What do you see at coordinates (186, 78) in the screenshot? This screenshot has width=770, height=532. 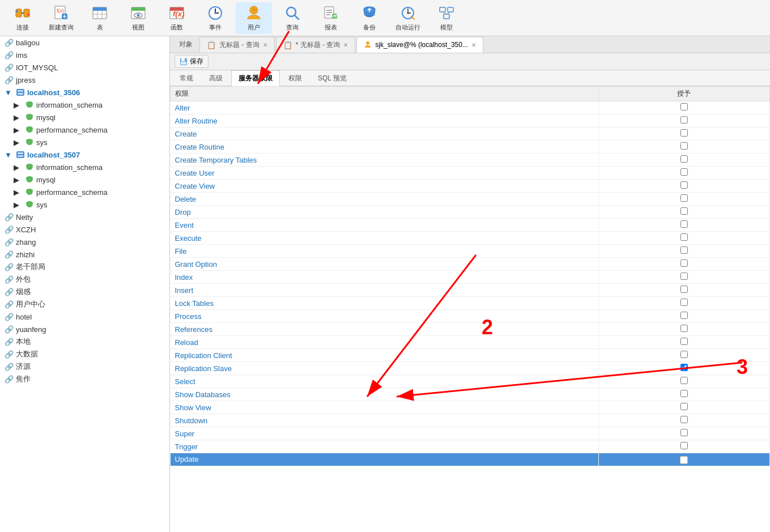 I see `sub-tab-general: 常规` at bounding box center [186, 78].